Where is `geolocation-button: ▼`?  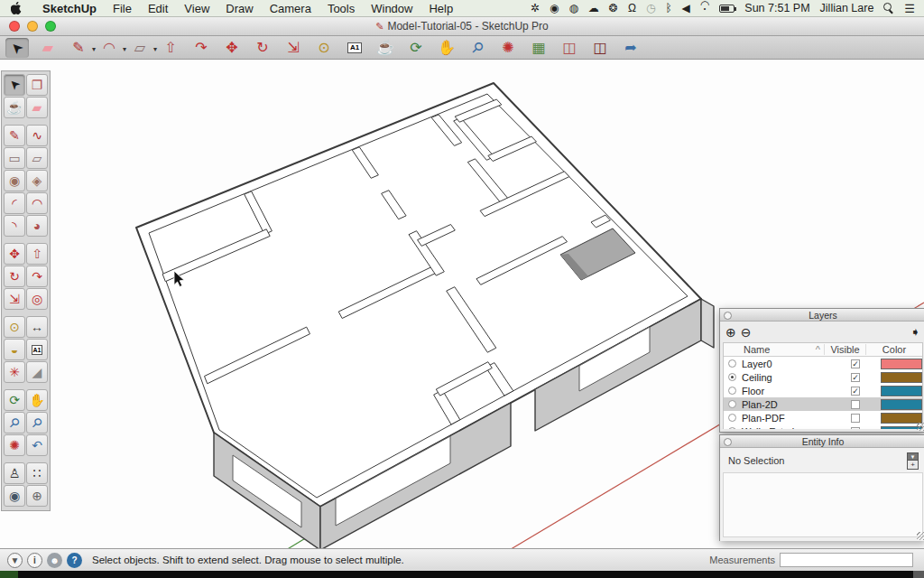
geolocation-button: ▼ is located at coordinates (14, 560).